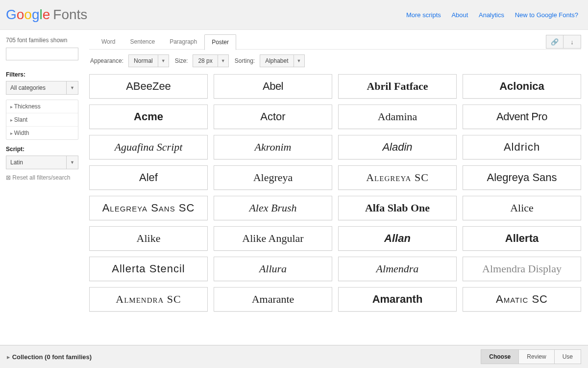 This screenshot has width=588, height=368. I want to click on link-new: New to Google Fonts?, so click(547, 15).